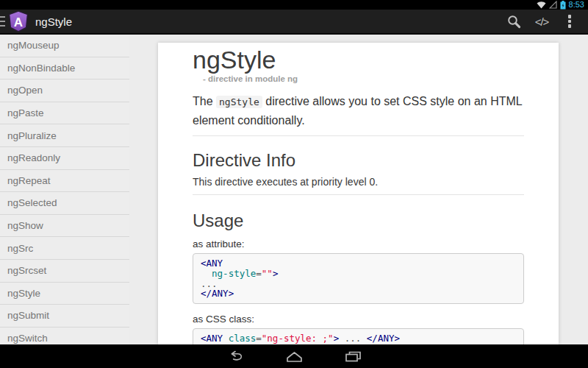 The width and height of the screenshot is (588, 368). I want to click on usage-heading: Usage, so click(359, 221).